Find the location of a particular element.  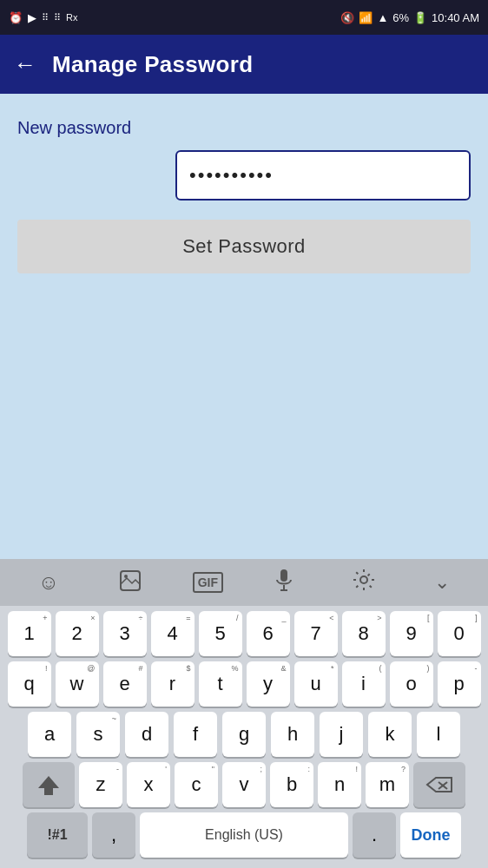

key-l: l is located at coordinates (439, 734).